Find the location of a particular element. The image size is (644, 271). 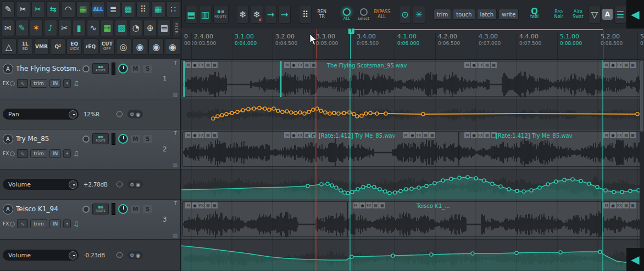

wave-icon: ∿ is located at coordinates (93, 28).